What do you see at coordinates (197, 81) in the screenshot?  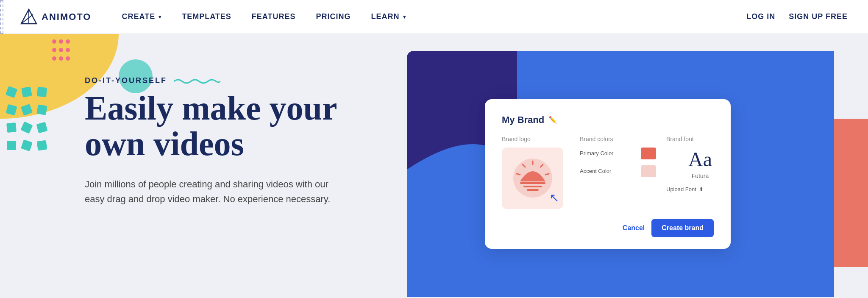 I see `wavy-decoration` at bounding box center [197, 81].